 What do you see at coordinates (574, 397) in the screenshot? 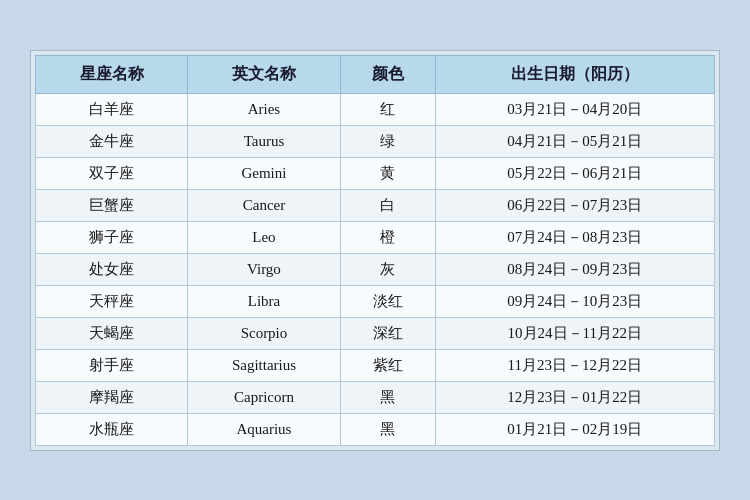
I see `cell-dates: 12月23日－01月22日` at bounding box center [574, 397].